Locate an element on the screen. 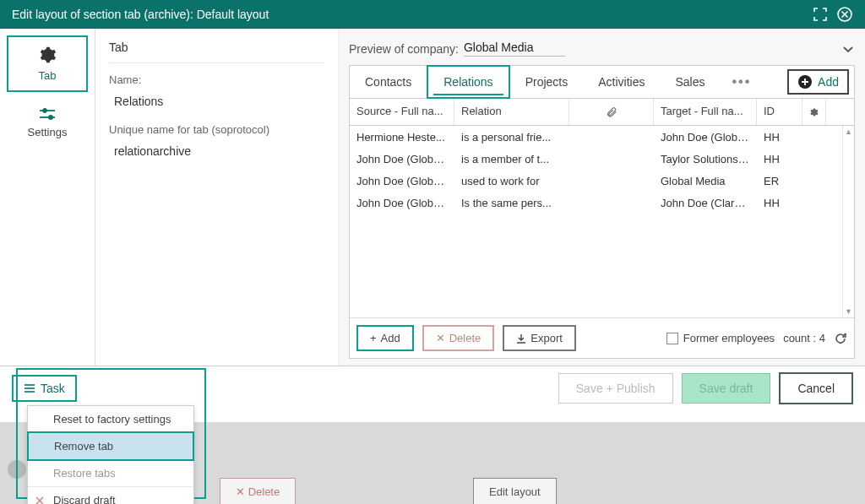 The height and width of the screenshot is (504, 865). nav-item-tab: Tab is located at coordinates (47, 64).